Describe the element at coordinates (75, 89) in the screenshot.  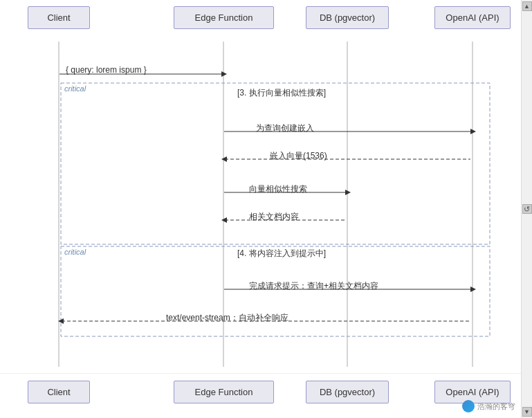
I see `critical-label-1: critical` at that location.